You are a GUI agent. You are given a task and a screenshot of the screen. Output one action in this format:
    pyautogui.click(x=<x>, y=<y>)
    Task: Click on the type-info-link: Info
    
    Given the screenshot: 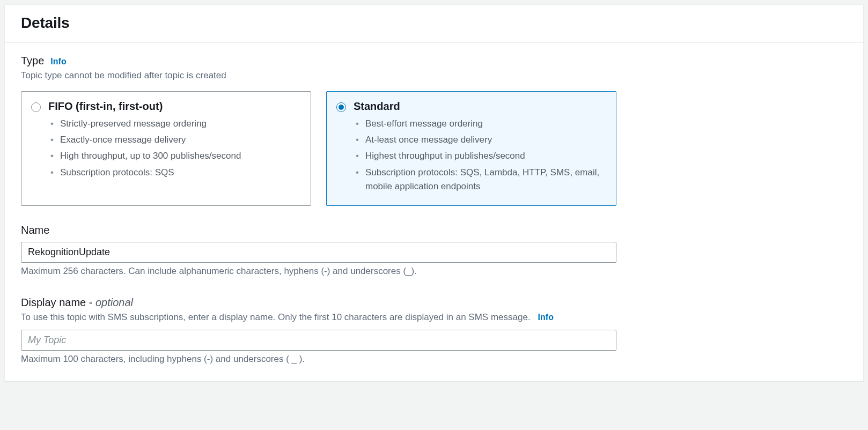 What is the action you would take?
    pyautogui.click(x=58, y=62)
    